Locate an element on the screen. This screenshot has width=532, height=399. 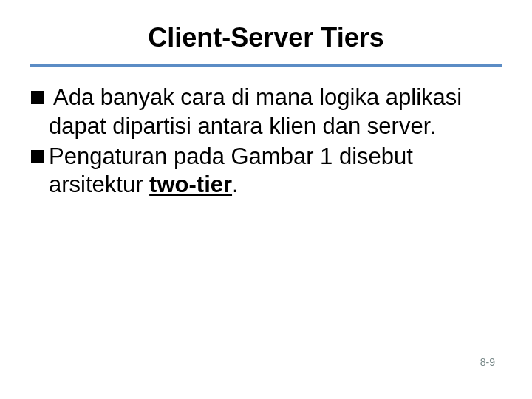
slide-title: Client-Server Tiers is located at coordinates (266, 38).